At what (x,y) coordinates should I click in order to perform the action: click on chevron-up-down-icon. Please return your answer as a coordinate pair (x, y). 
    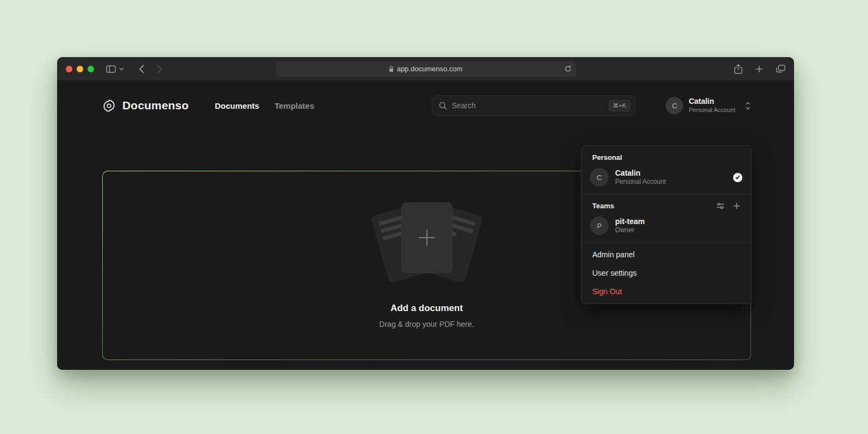
    Looking at the image, I should click on (748, 106).